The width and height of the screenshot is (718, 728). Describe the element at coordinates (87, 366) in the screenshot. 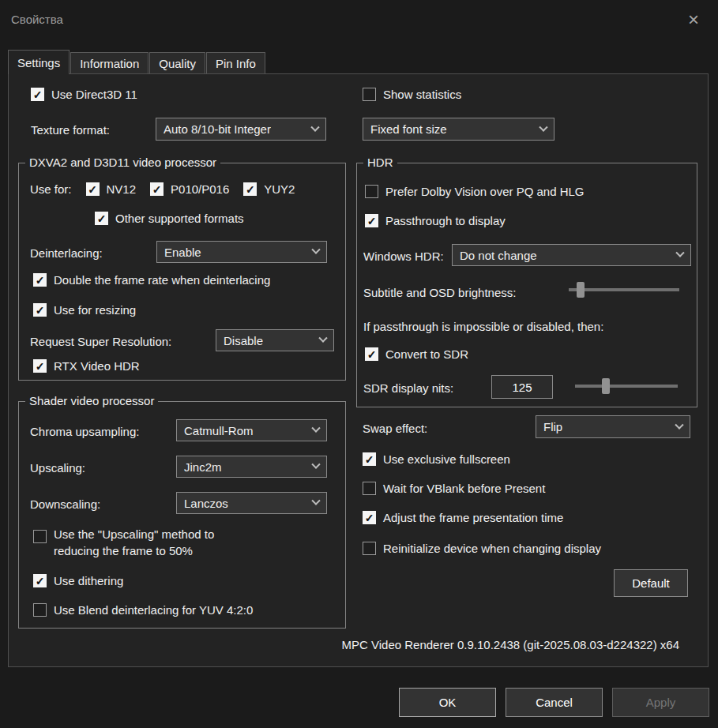

I see `rtx-video-hdr-row: RTX Video HDR` at that location.